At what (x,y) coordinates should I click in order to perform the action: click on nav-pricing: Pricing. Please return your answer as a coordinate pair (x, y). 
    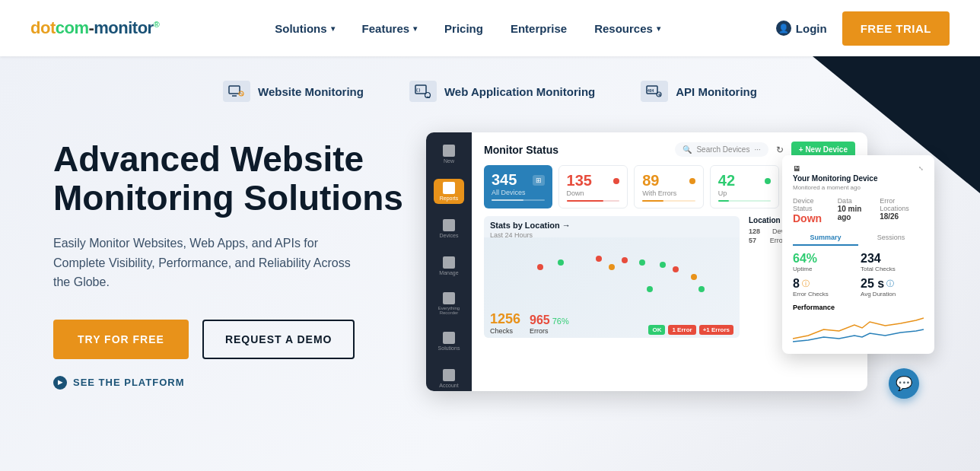
    Looking at the image, I should click on (464, 29).